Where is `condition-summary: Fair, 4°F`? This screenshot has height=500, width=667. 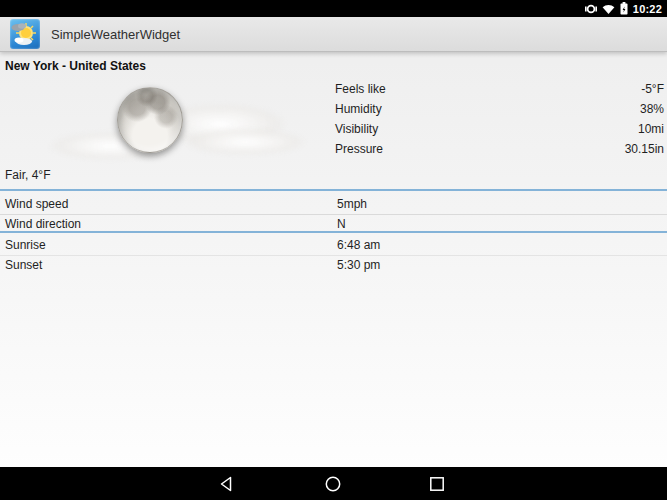 condition-summary: Fair, 4°F is located at coordinates (28, 175).